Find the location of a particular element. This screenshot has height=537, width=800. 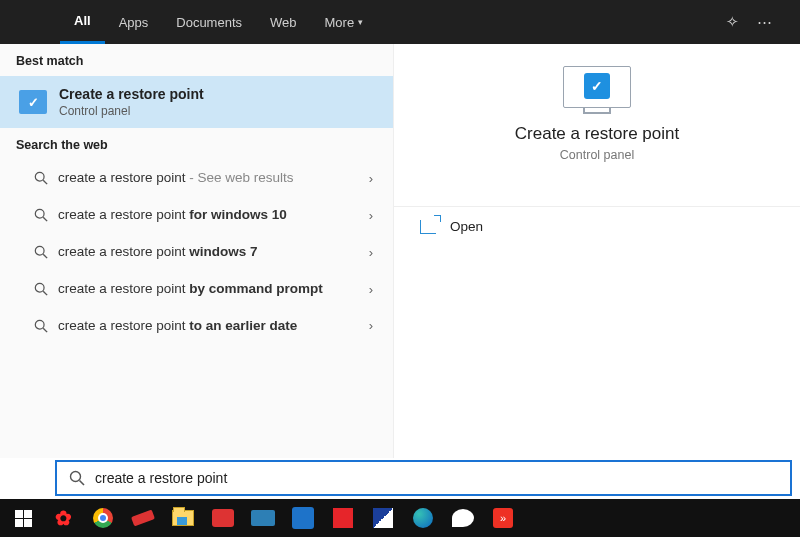

best-match-title: Create a restore point is located at coordinates (132, 94).